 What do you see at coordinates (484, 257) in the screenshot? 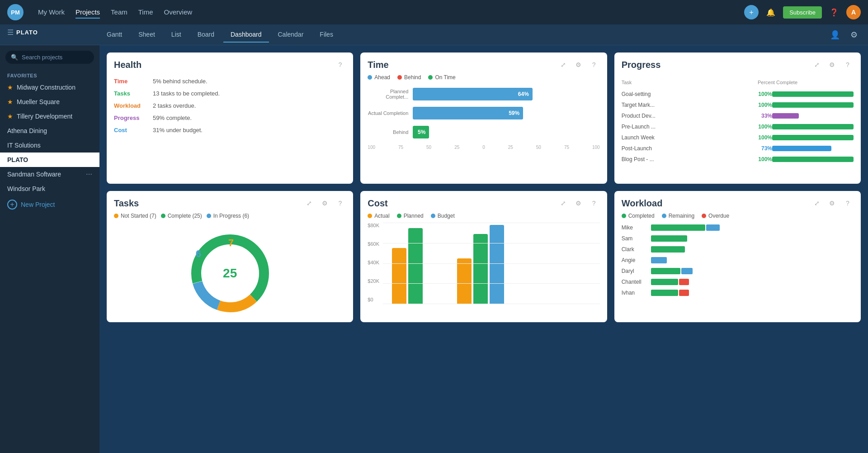
I see `cost-card: Cost ⤢ ⚙ ? Actual Planned Budget` at bounding box center [484, 257].